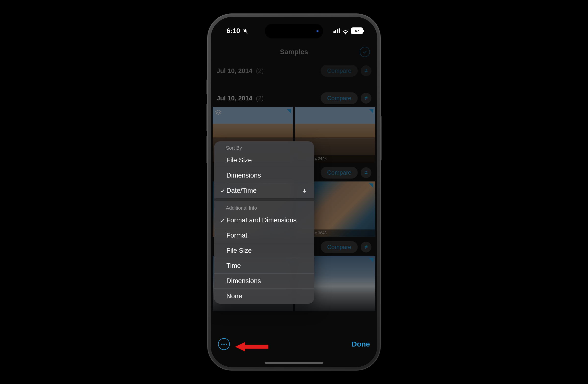 This screenshot has height=384, width=588. I want to click on page-title: Samples, so click(294, 52).